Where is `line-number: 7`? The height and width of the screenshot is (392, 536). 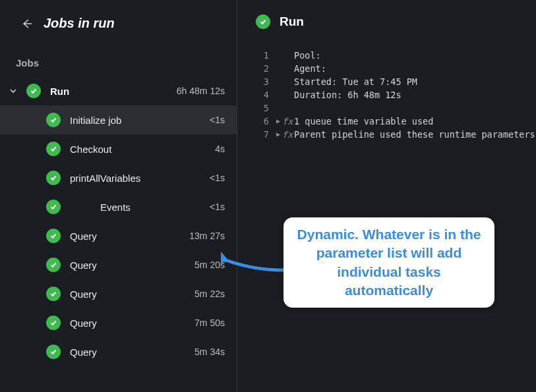 line-number: 7 is located at coordinates (265, 134).